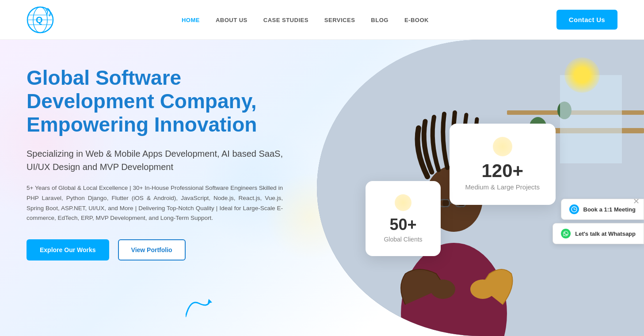  Describe the element at coordinates (503, 164) in the screenshot. I see `stat-card-projects: 120+ Medium & Large Projects` at that location.